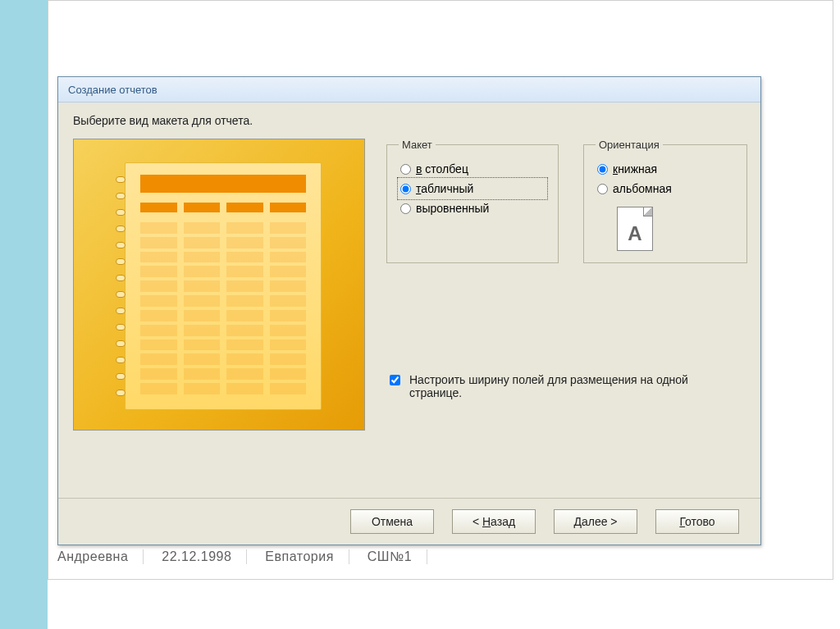  I want to click on cancel-button: Отмена, so click(392, 522).